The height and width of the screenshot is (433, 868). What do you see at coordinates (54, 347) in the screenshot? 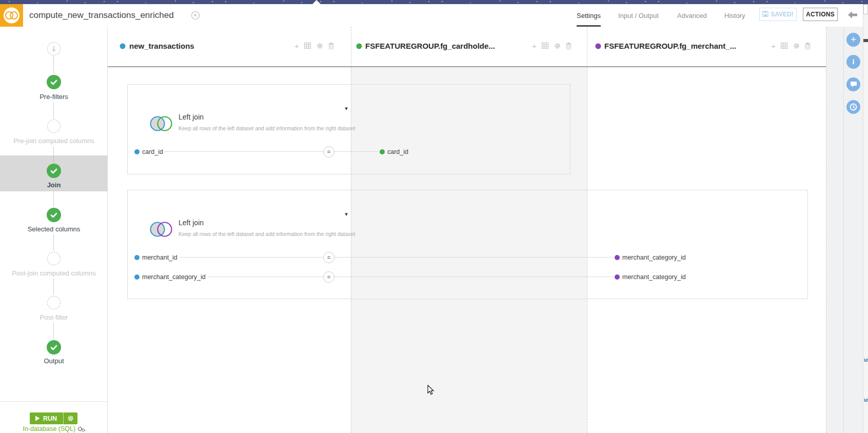
I see `step-circle-output` at bounding box center [54, 347].